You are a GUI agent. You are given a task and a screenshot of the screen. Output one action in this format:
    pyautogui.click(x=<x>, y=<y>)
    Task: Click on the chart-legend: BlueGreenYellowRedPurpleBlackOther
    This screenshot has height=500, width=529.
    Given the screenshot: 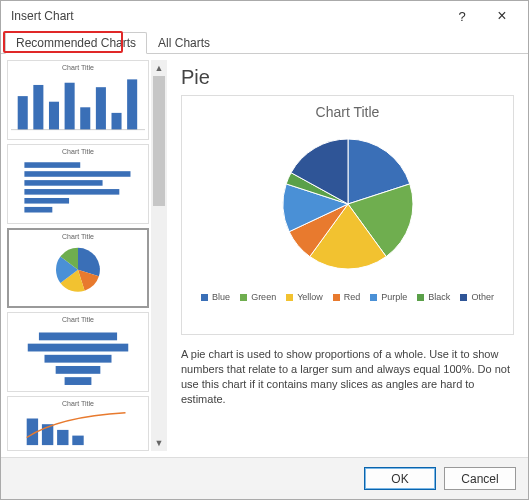 What is the action you would take?
    pyautogui.click(x=348, y=297)
    